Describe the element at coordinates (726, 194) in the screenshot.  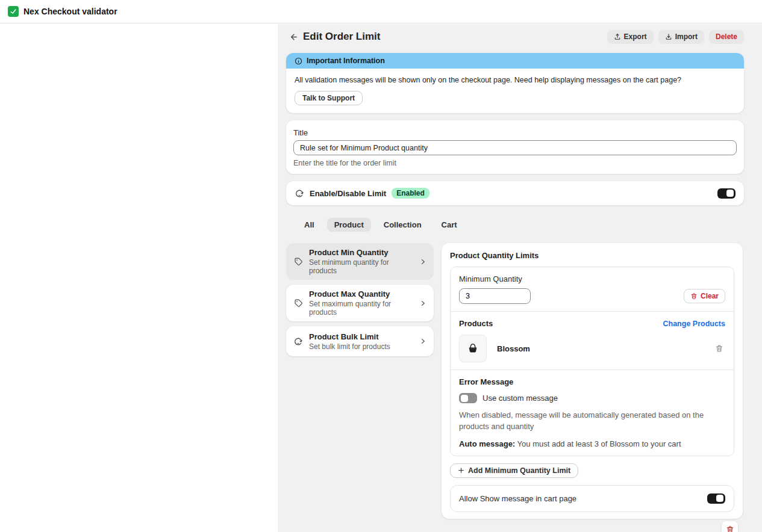
I see `enable-limit-toggle` at that location.